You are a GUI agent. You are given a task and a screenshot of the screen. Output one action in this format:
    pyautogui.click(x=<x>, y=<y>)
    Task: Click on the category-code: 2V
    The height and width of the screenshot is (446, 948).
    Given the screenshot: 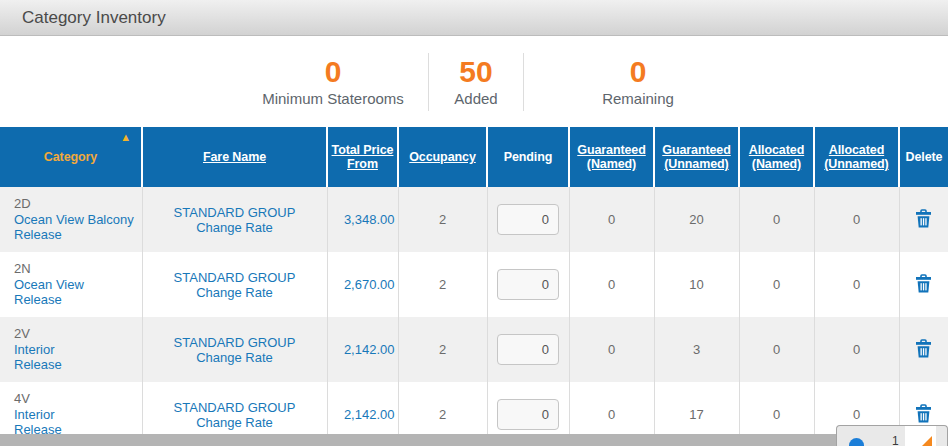 What is the action you would take?
    pyautogui.click(x=77, y=334)
    